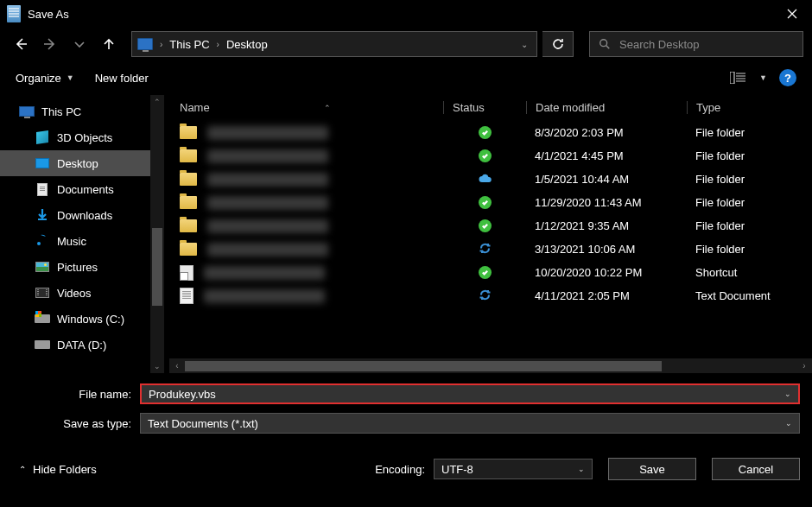  Describe the element at coordinates (82, 234) in the screenshot. I see `sidebar: This PC3D ObjectsDesktopDocumentsDownloa…` at that location.